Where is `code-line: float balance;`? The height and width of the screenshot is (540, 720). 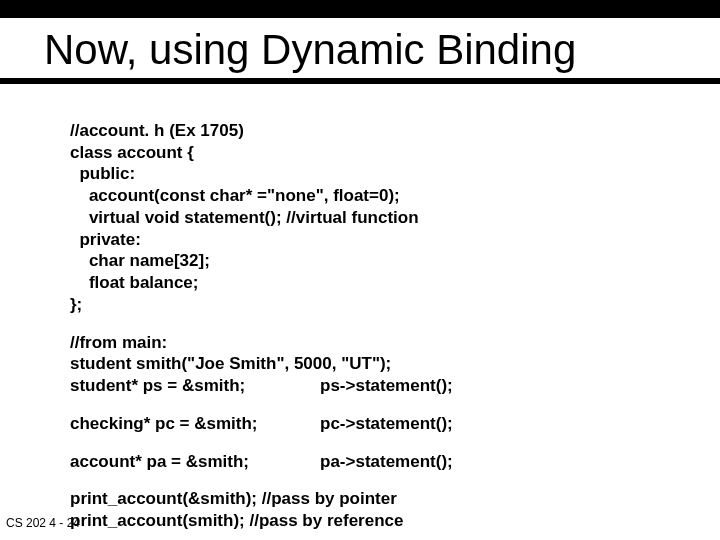
code-line: float balance; is located at coordinates (134, 282).